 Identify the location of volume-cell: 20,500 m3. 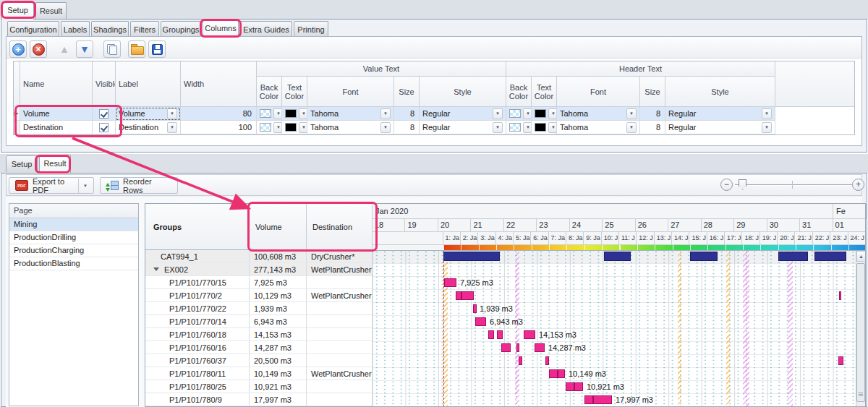
(278, 361).